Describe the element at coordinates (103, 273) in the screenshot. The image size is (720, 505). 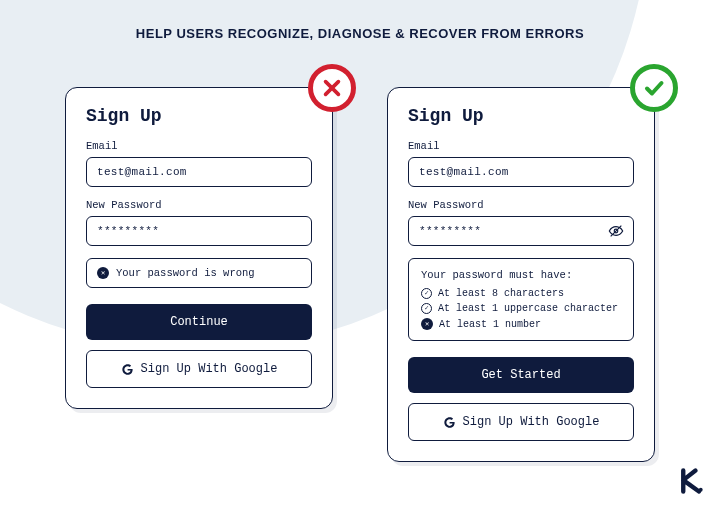
I see `error-icon` at that location.